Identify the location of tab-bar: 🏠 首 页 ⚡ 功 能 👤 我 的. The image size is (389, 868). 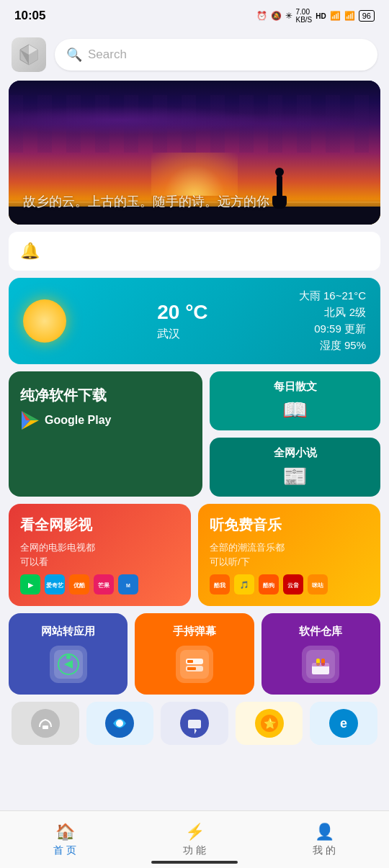
(194, 839).